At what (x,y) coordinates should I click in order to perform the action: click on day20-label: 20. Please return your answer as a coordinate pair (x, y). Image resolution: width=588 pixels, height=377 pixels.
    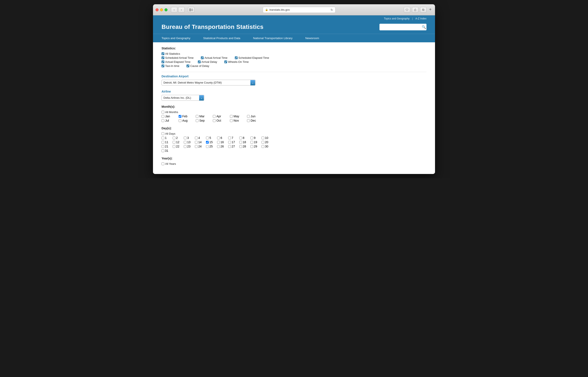
    Looking at the image, I should click on (267, 142).